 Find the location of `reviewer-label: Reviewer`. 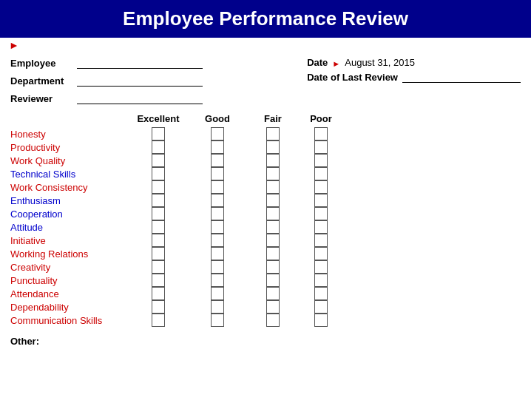

reviewer-label: Reviewer is located at coordinates (44, 99).